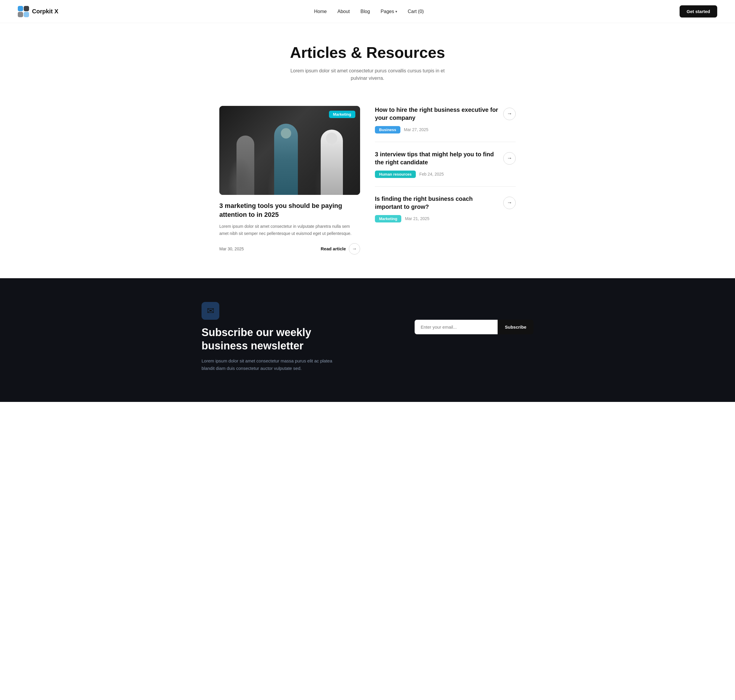  I want to click on featured-excerpt: Lorem ipsum dolor sit amet consectetur i…, so click(290, 230).